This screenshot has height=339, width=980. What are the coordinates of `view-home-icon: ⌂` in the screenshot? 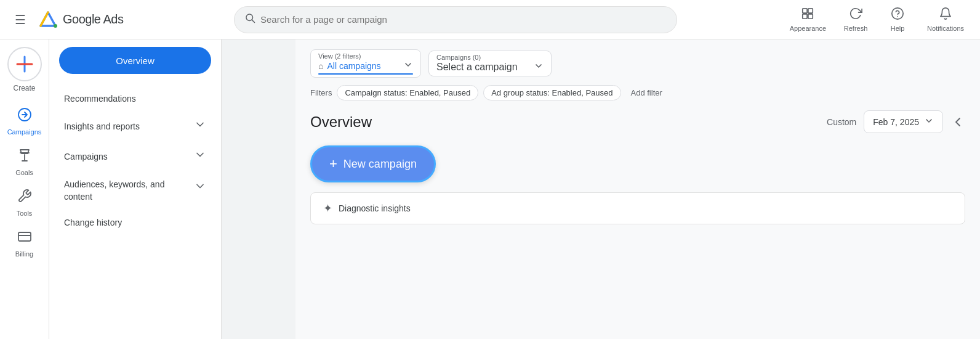 It's located at (321, 66).